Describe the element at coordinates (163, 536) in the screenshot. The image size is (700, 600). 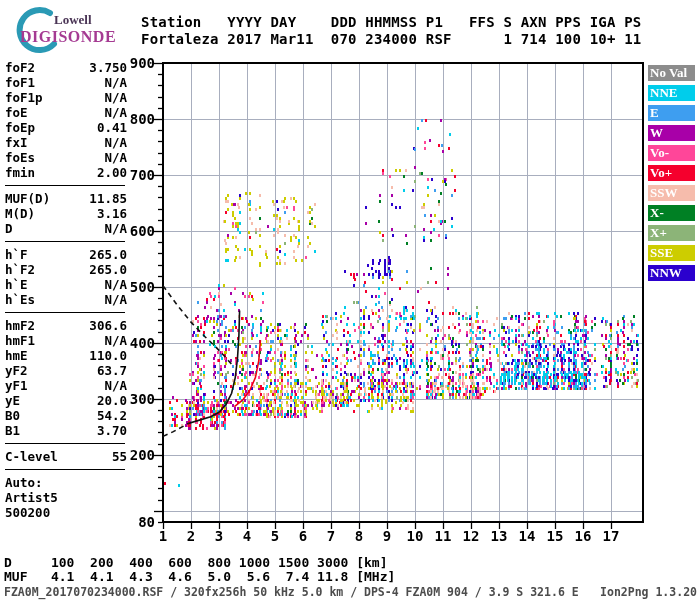
I see `x-tick-label: 1` at that location.